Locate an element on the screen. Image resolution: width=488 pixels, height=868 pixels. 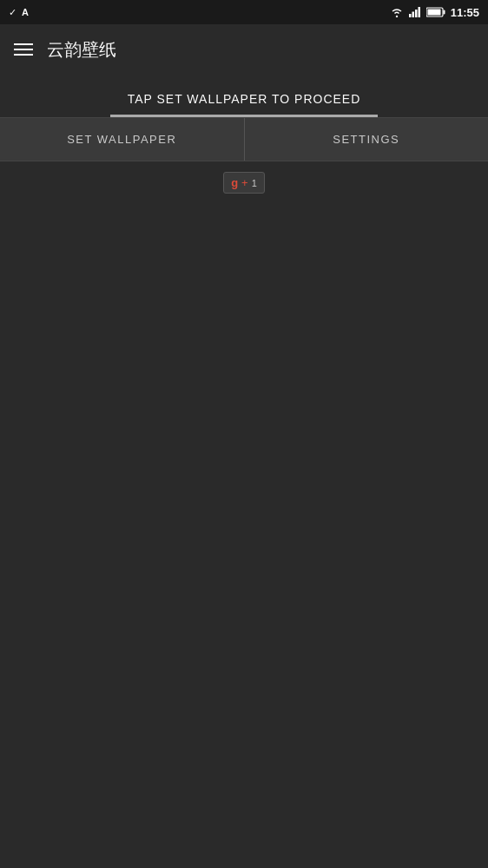
active-tab-label: TAP SET WALLPAPER TO PROCEED is located at coordinates (245, 104).